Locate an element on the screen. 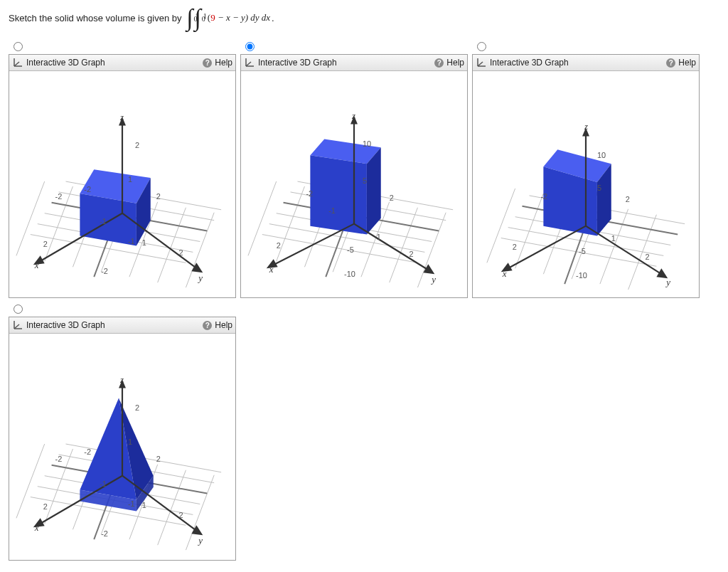 This screenshot has width=728, height=572. radio-option-d is located at coordinates (18, 309).